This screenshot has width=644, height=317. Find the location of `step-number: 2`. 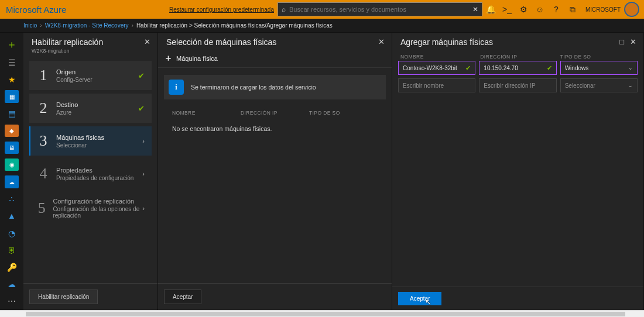

step-number: 2 is located at coordinates (43, 108).